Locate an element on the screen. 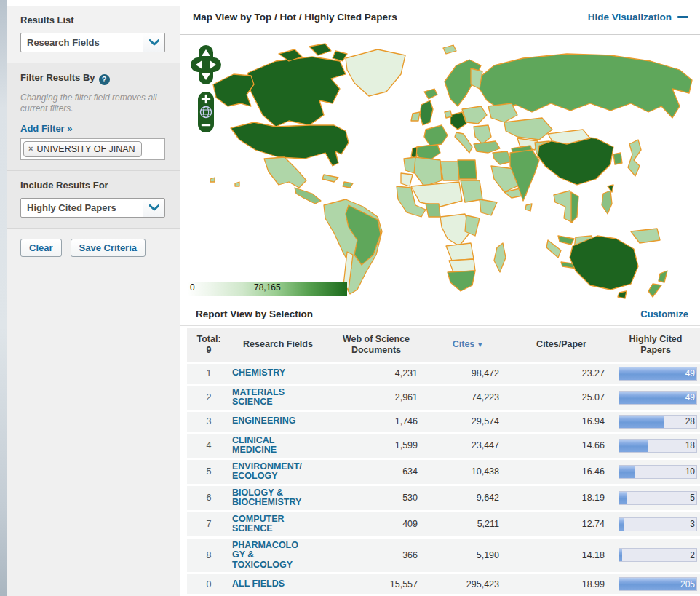 This screenshot has height=596, width=700. total-label: Total: is located at coordinates (209, 339).